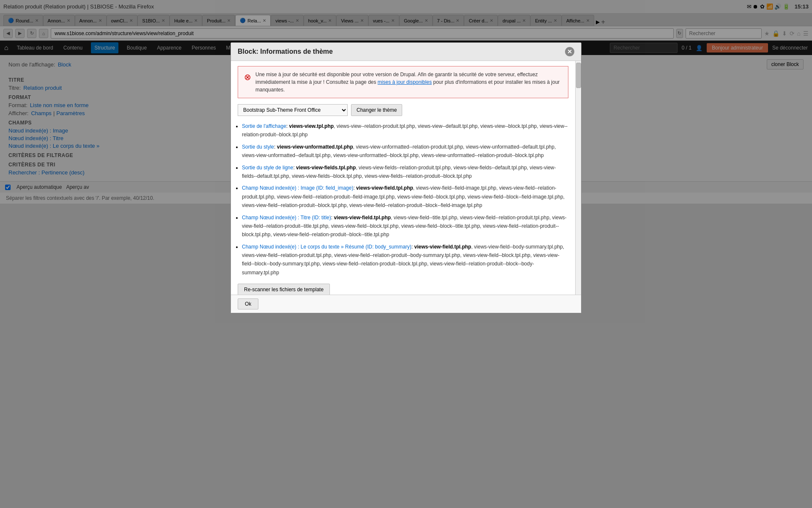 This screenshot has width=812, height=508. I want to click on modal-header: Block: Informations de thème ✕, so click(406, 52).